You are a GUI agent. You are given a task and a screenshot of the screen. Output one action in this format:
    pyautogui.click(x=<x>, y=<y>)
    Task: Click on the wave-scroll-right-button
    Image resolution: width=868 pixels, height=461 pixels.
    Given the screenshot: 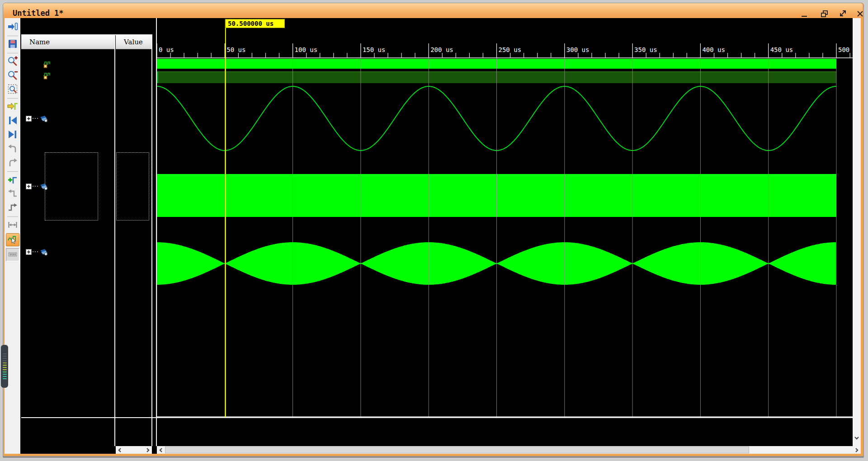 What is the action you would take?
    pyautogui.click(x=857, y=450)
    